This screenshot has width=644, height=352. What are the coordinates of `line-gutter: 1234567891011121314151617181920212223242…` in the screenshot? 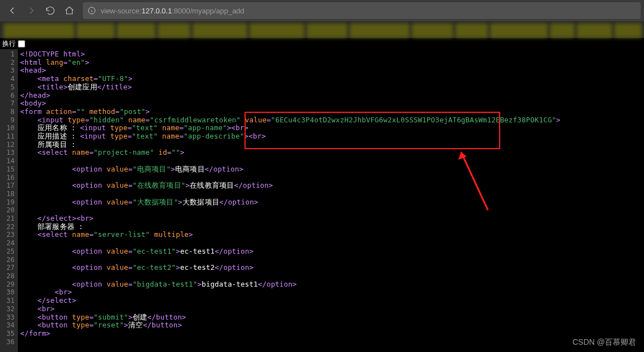 It's located at (9, 201).